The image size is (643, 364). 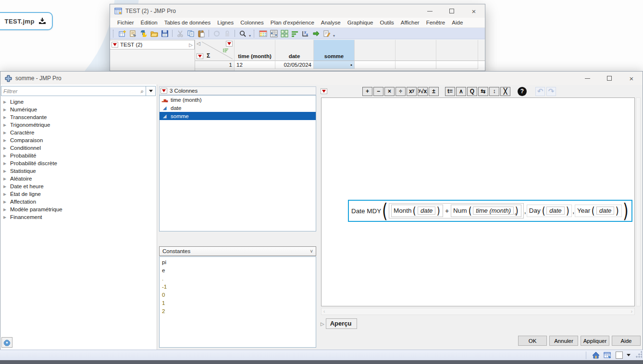 I want to click on table-panel-header: TEST (2) ▷, so click(x=152, y=45).